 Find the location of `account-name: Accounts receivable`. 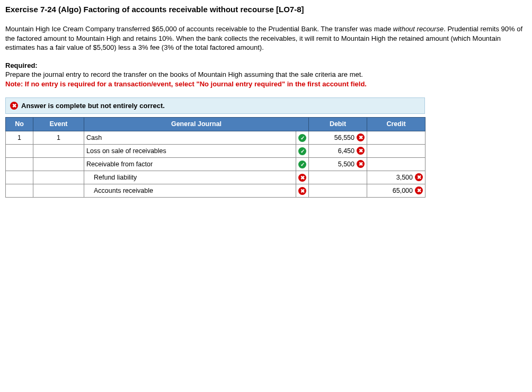

account-name: Accounts receivable is located at coordinates (190, 191).